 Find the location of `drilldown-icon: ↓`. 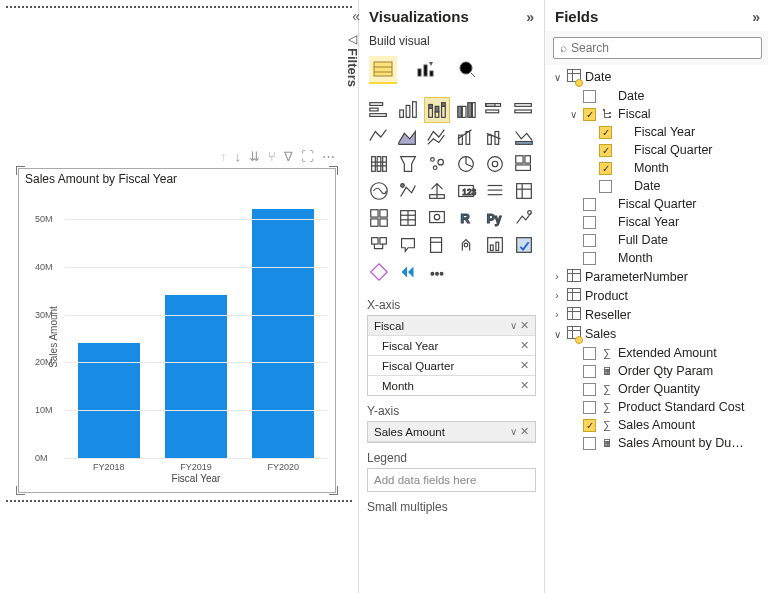

drilldown-icon: ↓ is located at coordinates (238, 156).